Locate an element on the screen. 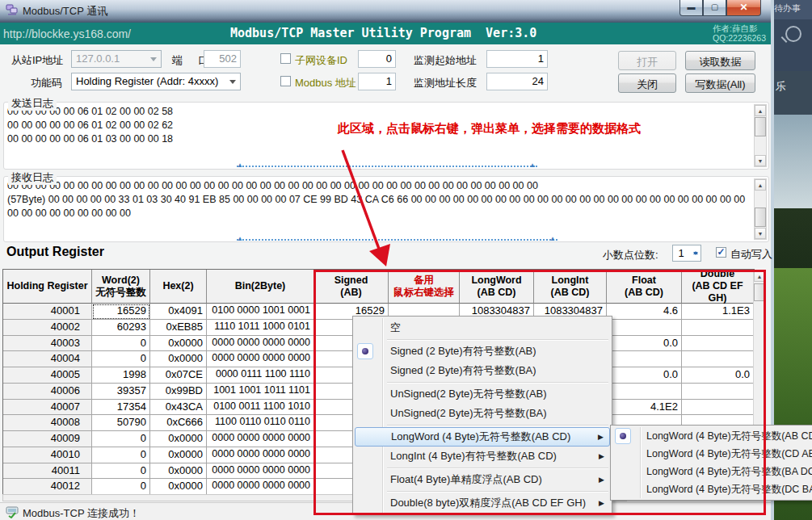 This screenshot has height=520, width=812. cell-40005-col8: 0.0 is located at coordinates (645, 375).